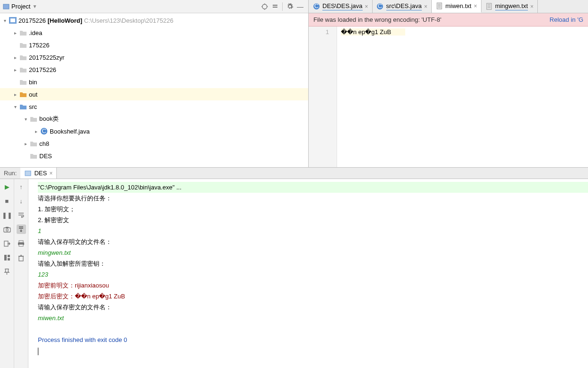  I want to click on project-view-label: Project, so click(21, 7).